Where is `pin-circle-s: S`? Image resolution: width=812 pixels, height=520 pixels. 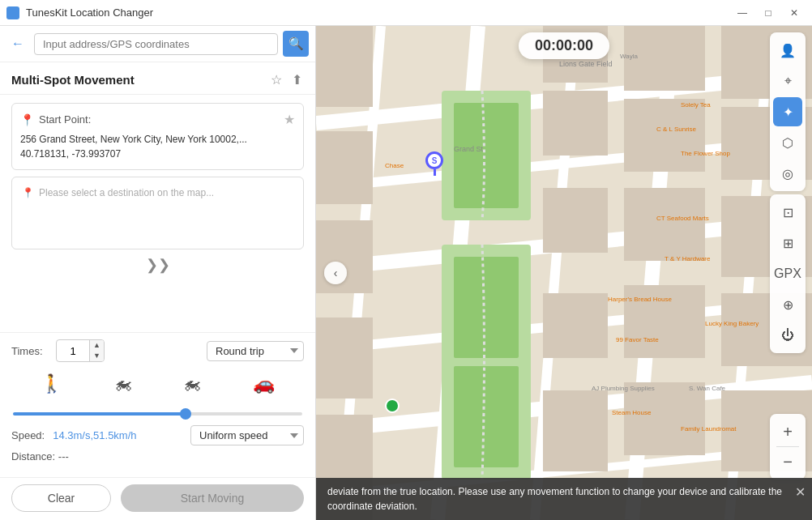
pin-circle-s: S is located at coordinates (434, 160).